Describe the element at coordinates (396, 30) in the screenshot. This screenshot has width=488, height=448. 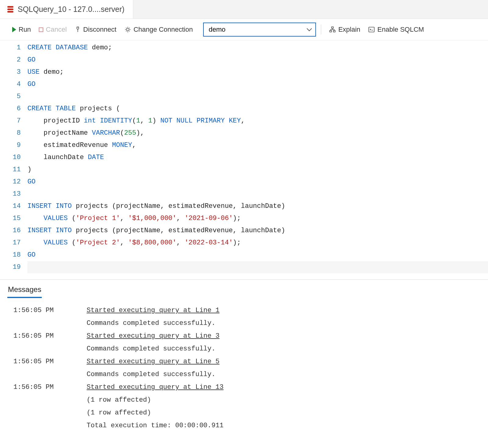
I see `enable-sqlcmd-button: Enable SQLCM` at that location.